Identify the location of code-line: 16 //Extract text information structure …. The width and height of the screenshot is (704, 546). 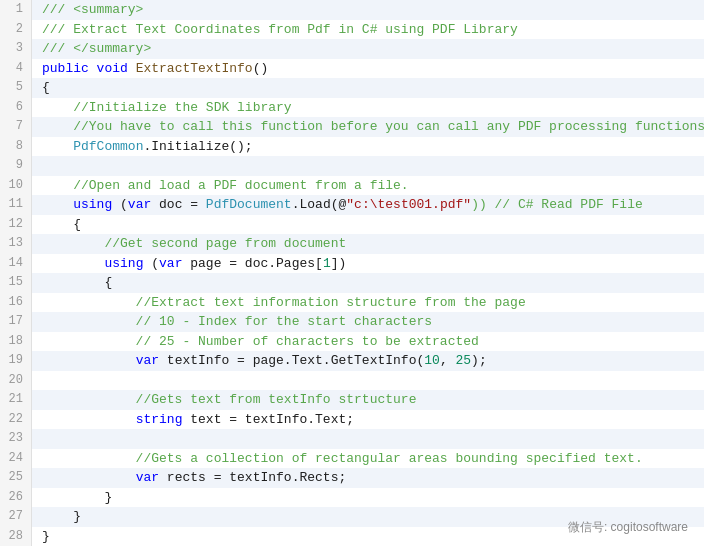
(352, 303).